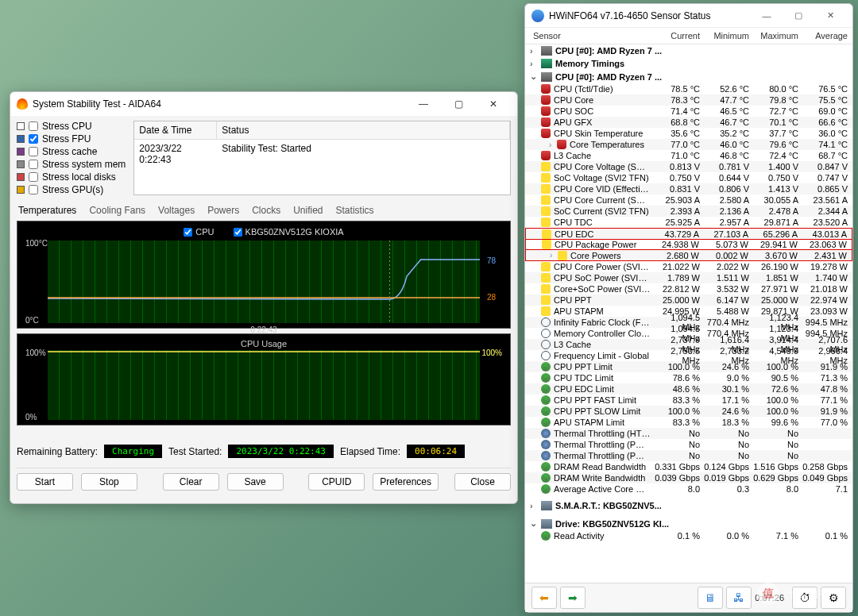 This screenshot has height=616, width=858. What do you see at coordinates (602, 478) in the screenshot?
I see `sensor-name: DRAM Write Bandwidth` at bounding box center [602, 478].